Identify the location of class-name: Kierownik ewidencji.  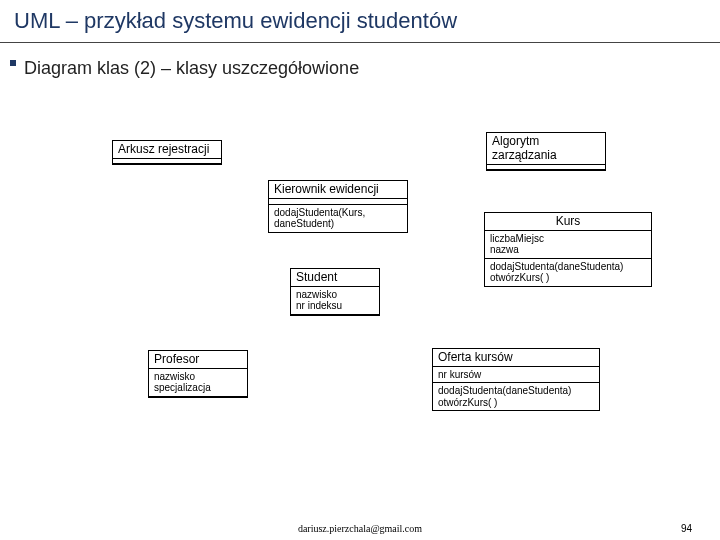
(338, 190).